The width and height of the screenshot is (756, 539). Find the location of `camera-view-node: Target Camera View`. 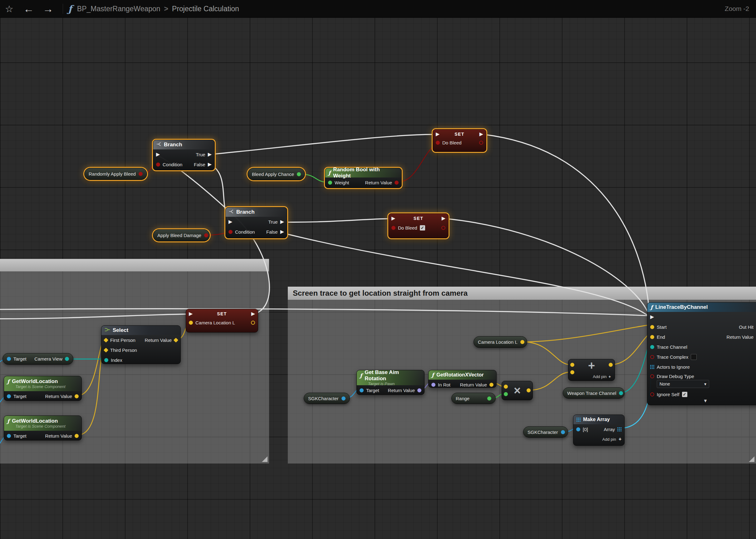

camera-view-node: Target Camera View is located at coordinates (38, 359).